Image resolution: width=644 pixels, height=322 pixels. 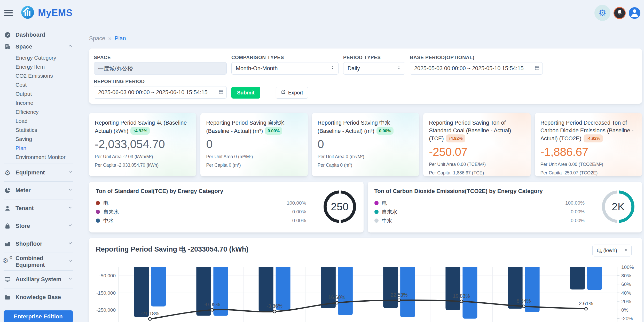 I want to click on sidebar-item-dashboard: Dashboard, so click(x=38, y=35).